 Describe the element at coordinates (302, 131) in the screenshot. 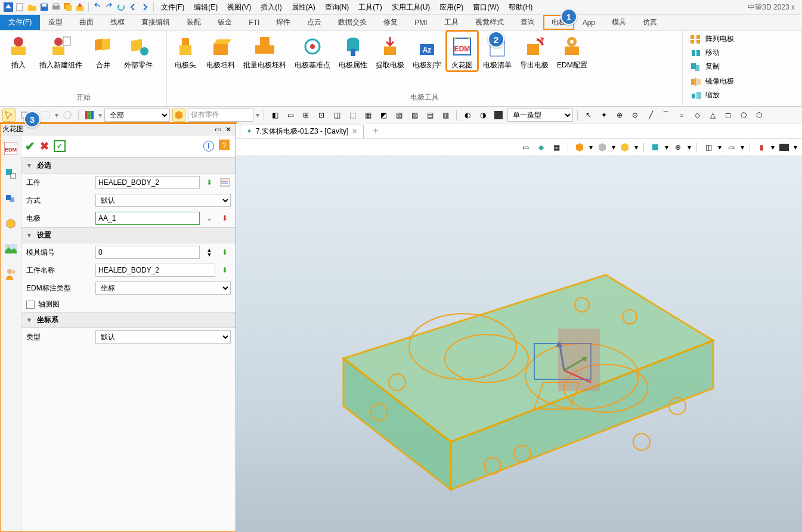

I see `document-tab: ✦ 7.实体拆电极-01.Z3 - [Cavity] ✕` at that location.